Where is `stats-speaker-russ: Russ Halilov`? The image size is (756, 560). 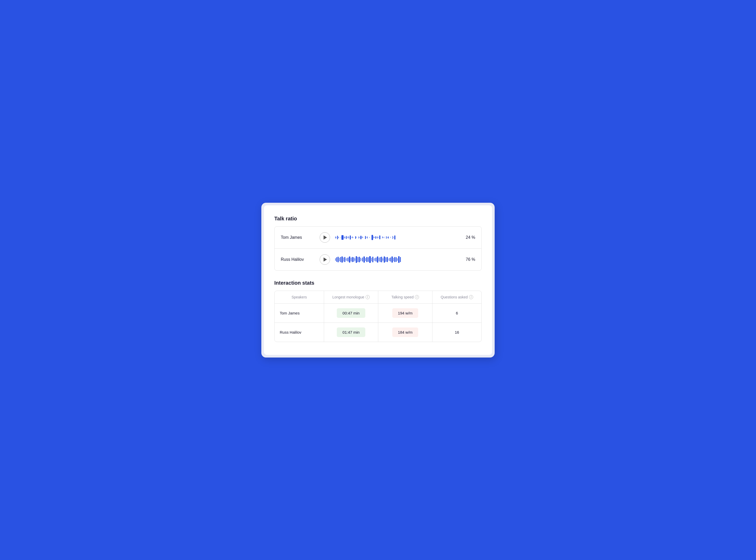 stats-speaker-russ: Russ Halilov is located at coordinates (299, 332).